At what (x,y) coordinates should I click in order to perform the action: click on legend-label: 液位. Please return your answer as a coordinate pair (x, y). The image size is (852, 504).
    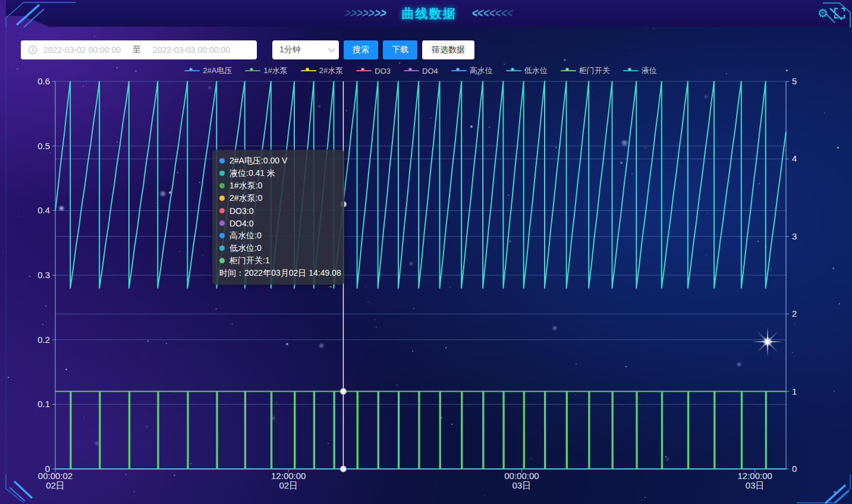
    Looking at the image, I should click on (649, 71).